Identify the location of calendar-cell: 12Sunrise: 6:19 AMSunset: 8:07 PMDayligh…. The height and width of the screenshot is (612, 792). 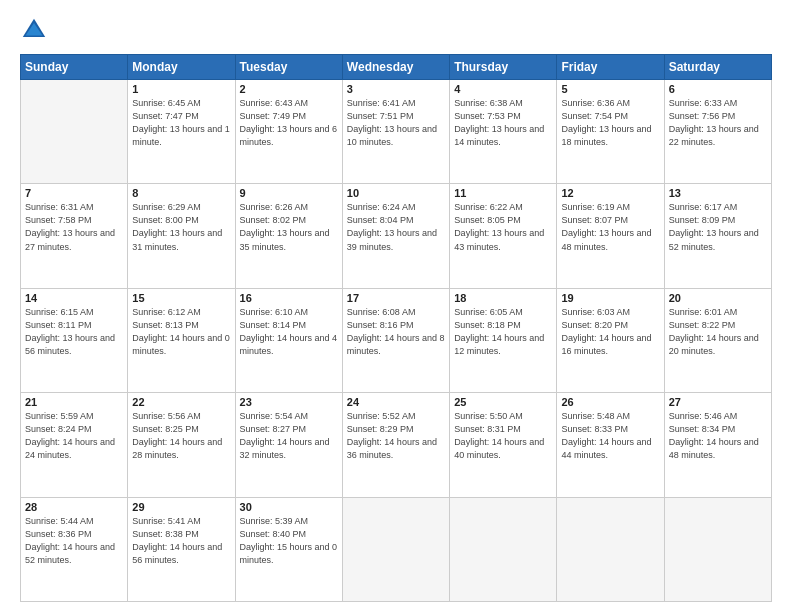
(610, 236).